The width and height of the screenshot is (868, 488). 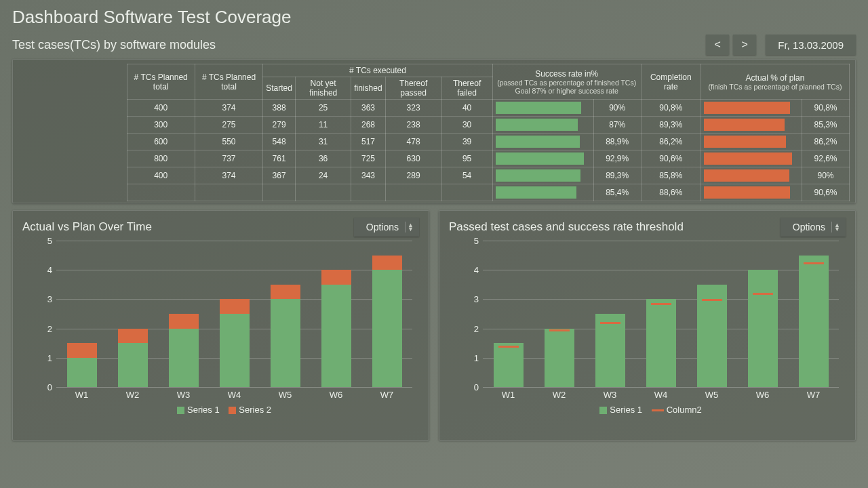 I want to click on x-label: W6, so click(x=762, y=396).